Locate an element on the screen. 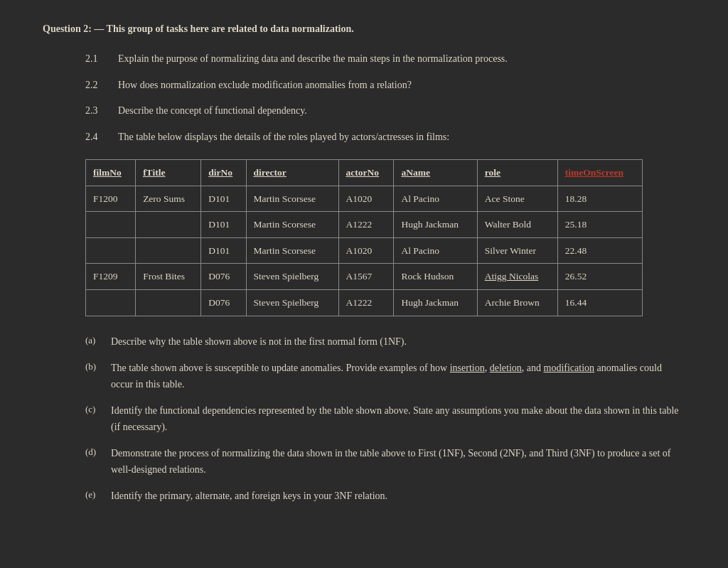  sub-q-text-4: The table below displays the details of … is located at coordinates (284, 137).